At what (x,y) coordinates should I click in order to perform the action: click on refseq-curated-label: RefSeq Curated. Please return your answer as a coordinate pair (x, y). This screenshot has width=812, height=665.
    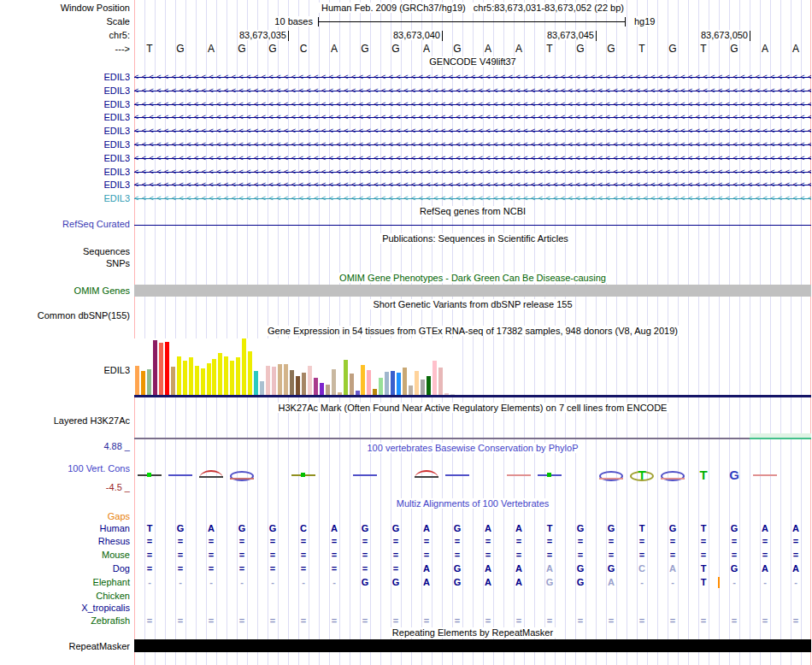
    Looking at the image, I should click on (65, 224).